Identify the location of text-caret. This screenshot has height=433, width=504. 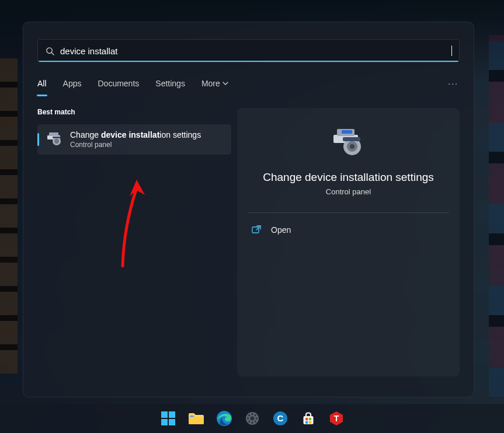
(452, 51).